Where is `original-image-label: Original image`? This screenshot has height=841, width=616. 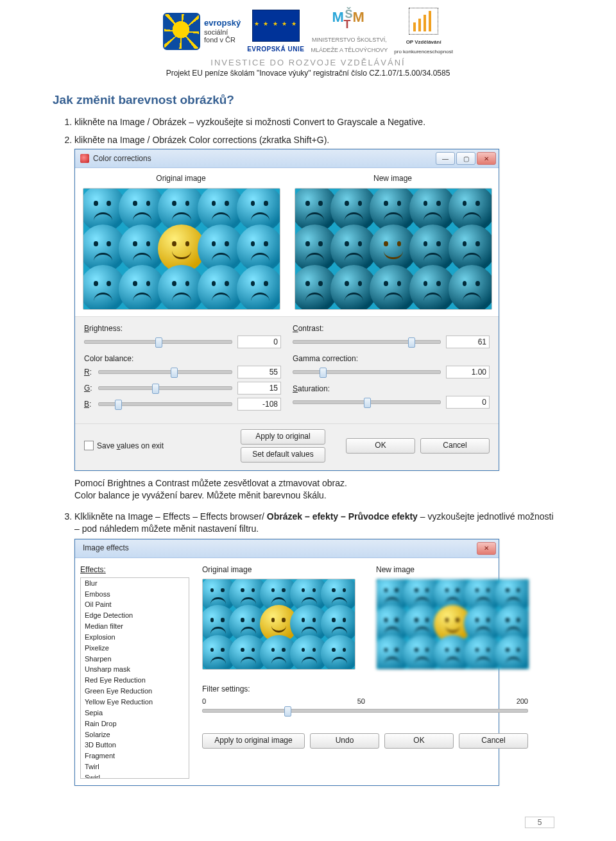 original-image-label: Original image is located at coordinates (181, 178).